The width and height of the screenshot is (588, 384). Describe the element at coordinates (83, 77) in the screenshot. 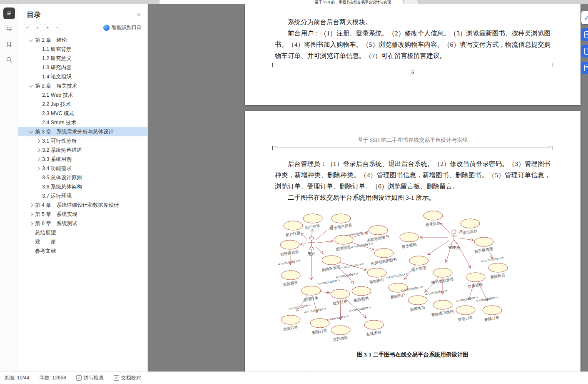

I see `toc-item: 1.4 论文组织` at that location.